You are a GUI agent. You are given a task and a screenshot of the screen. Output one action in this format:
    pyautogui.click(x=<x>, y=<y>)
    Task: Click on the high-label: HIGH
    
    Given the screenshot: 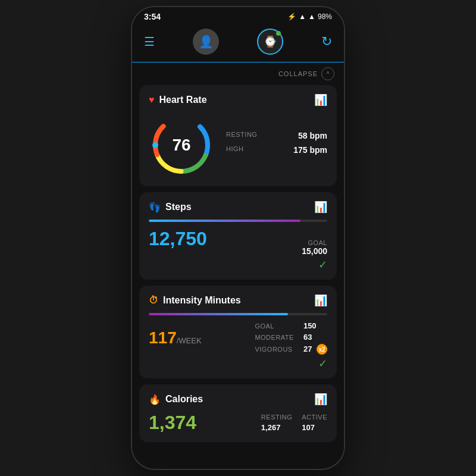 What is the action you would take?
    pyautogui.click(x=235, y=150)
    